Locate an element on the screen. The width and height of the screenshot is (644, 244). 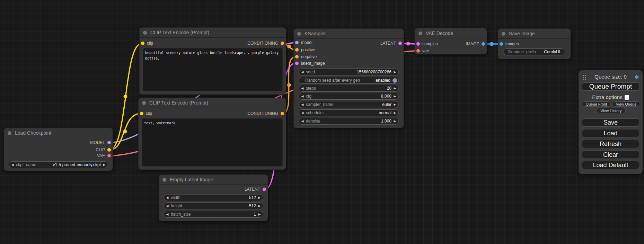
node-title: Empty Latent Image is located at coordinates (191, 180).